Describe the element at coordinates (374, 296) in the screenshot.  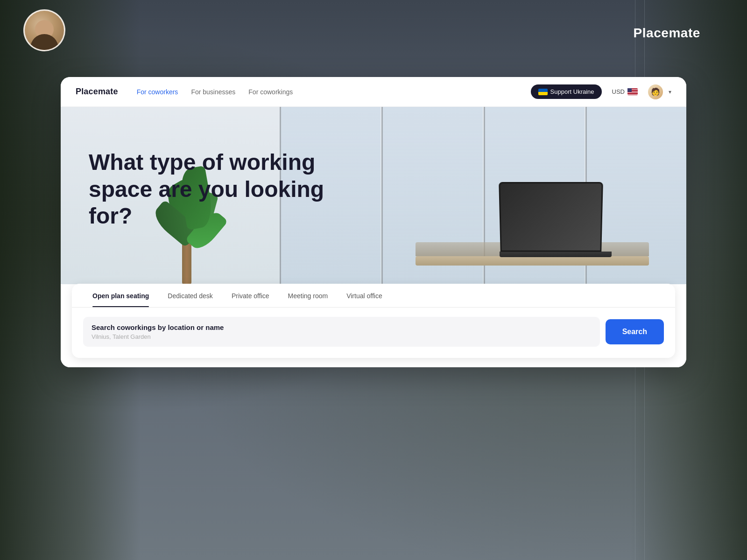
I see `search-tabs: Open plan seating Dedicated desk Private…` at that location.